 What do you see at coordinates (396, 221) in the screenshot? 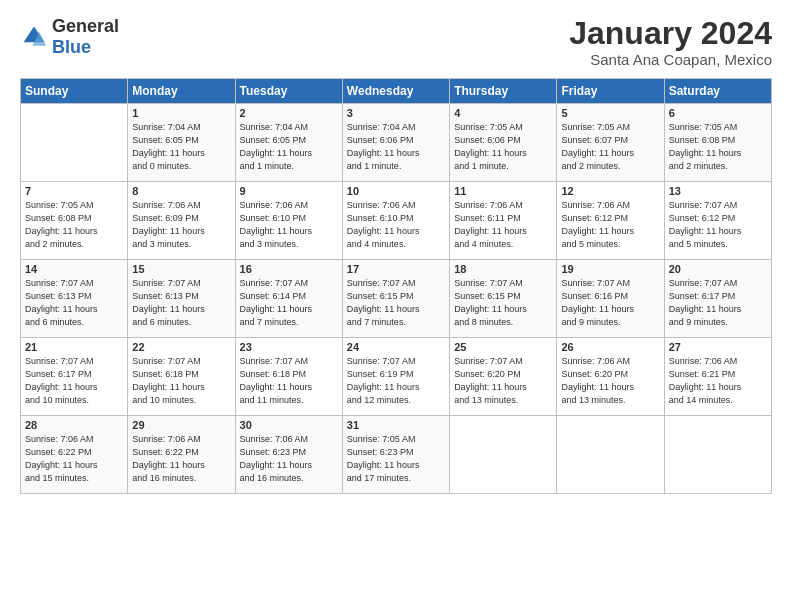
I see `calendar-week-1: 7Sunrise: 7:05 AMSunset: 6:08 PMDaylight…` at bounding box center [396, 221].